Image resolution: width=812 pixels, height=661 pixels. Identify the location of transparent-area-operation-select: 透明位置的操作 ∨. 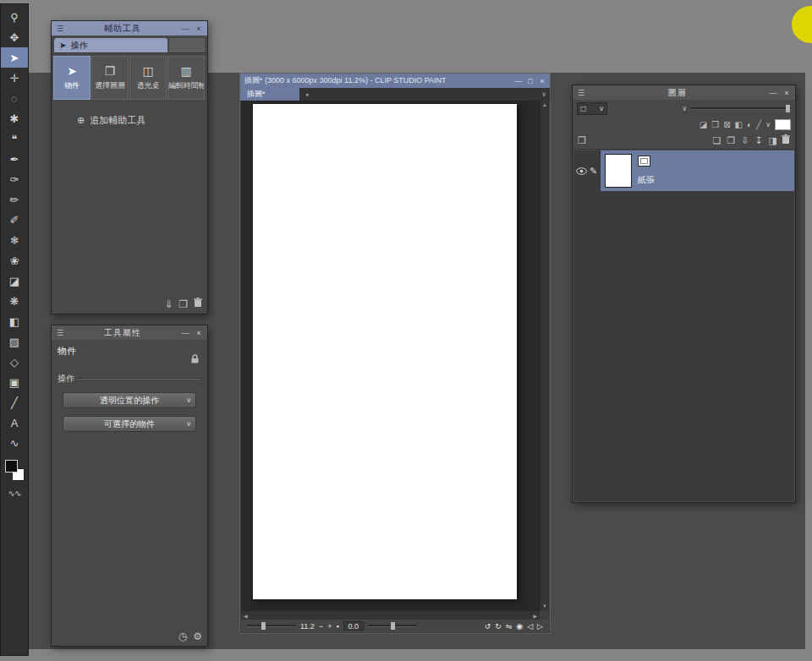
(129, 401).